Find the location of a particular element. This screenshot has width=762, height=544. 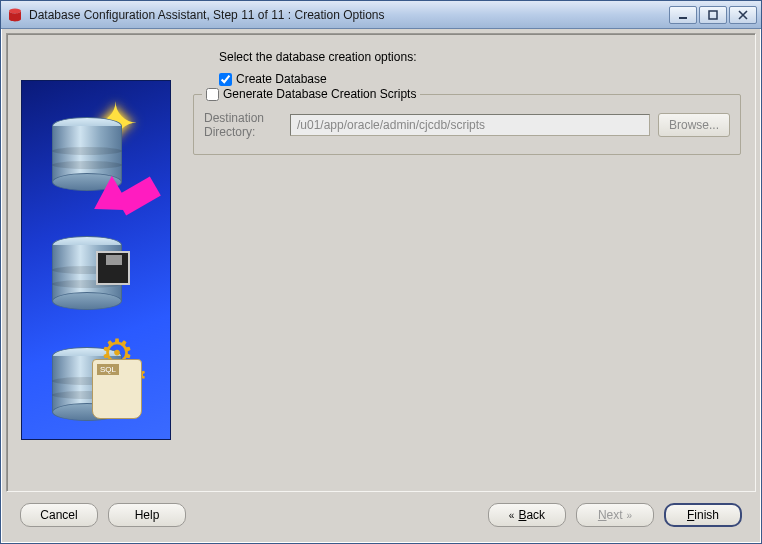

close-button is located at coordinates (743, 15).